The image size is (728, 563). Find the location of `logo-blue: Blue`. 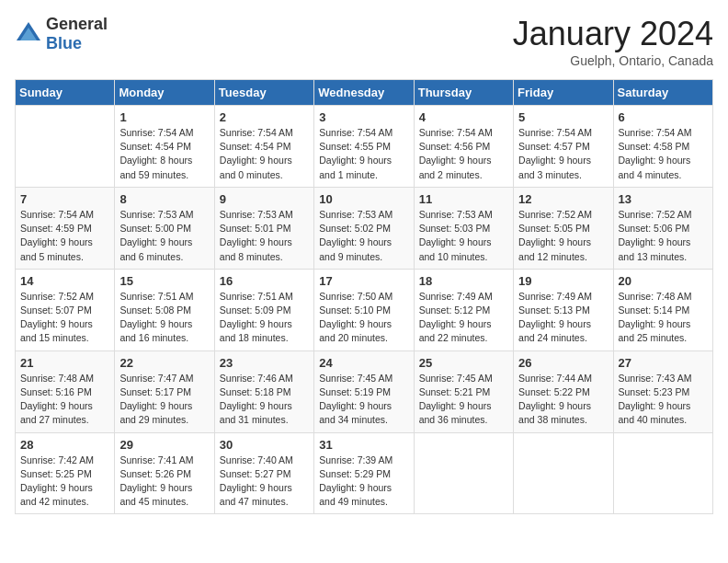

logo-blue: Blue is located at coordinates (64, 43).